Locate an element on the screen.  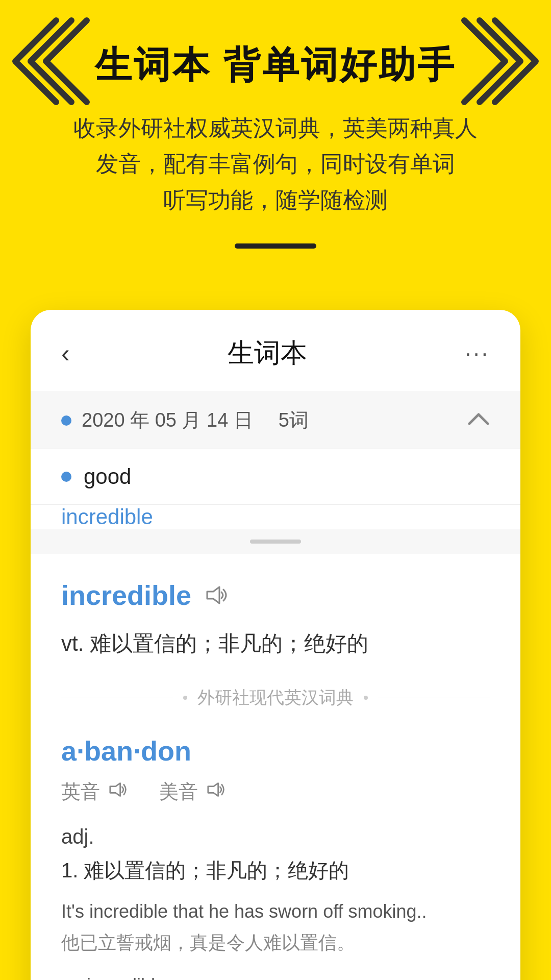
date-text: 2020 年 05 月 14 日 is located at coordinates (167, 421).